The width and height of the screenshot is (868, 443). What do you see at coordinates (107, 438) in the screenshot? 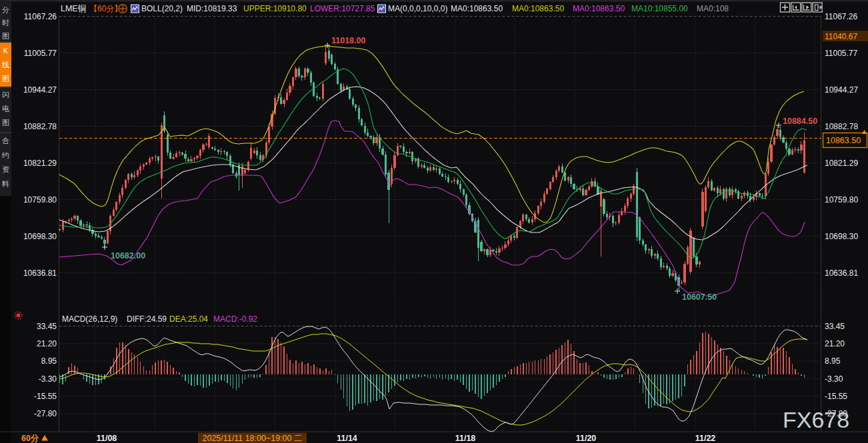
I see `svg-text: 11/08` at bounding box center [107, 438].